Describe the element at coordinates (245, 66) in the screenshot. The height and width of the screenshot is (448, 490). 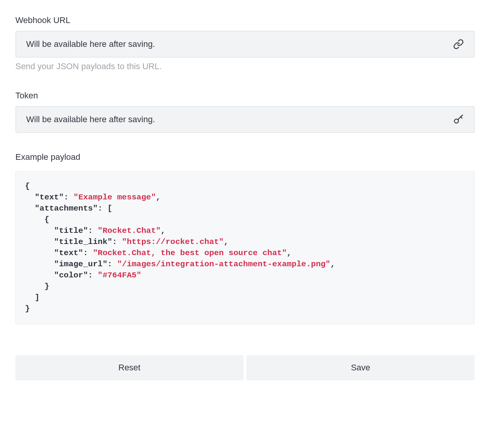
I see `webhook-url-help: Send your JSON payloads to this URL.` at that location.